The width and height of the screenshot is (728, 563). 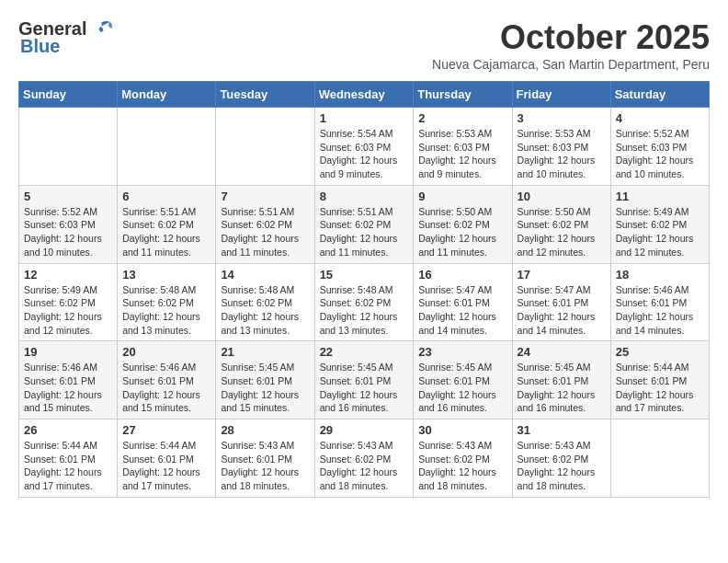 What do you see at coordinates (463, 302) in the screenshot?
I see `calendar-day-16: 16Sunrise: 5:47 AM Sunset: 6:01 PM Dayli…` at bounding box center [463, 302].